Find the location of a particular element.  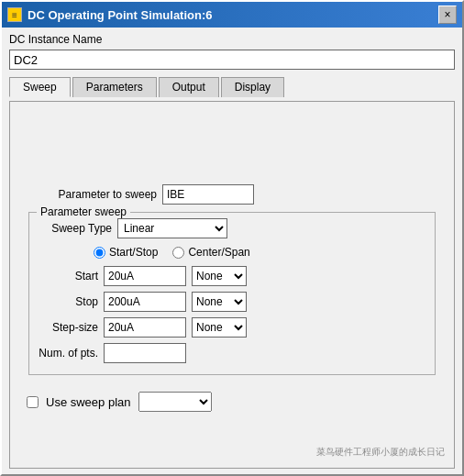

radio-start-stop is located at coordinates (99, 253).